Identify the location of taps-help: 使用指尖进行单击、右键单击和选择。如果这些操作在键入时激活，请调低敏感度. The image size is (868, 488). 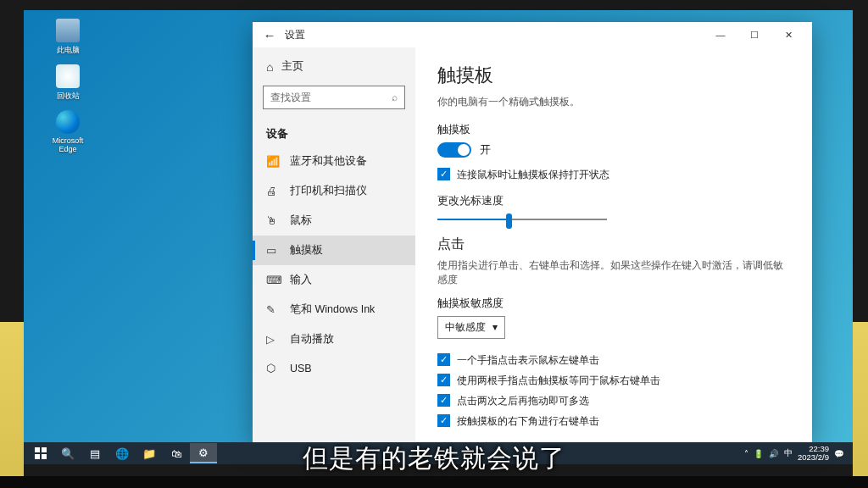
(614, 273).